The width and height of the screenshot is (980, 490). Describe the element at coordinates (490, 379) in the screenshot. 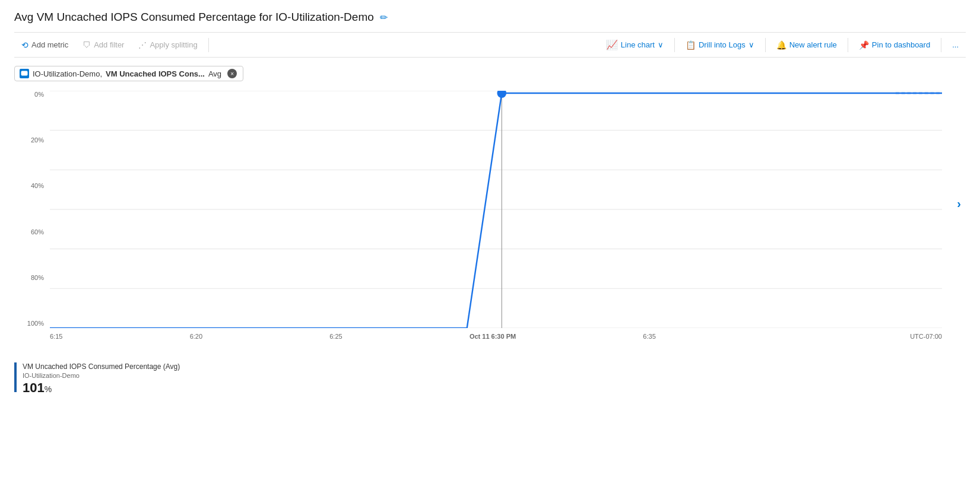

I see `legend: VM Uncached IOPS Consumed Percentage (Av…` at that location.